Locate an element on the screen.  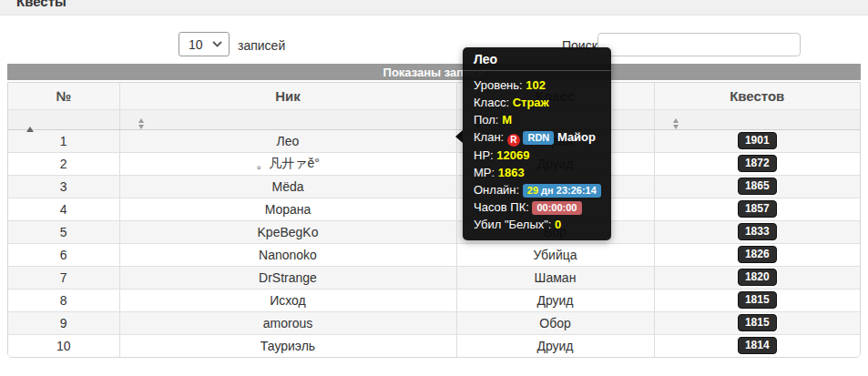
row-number: 8 is located at coordinates (64, 300).